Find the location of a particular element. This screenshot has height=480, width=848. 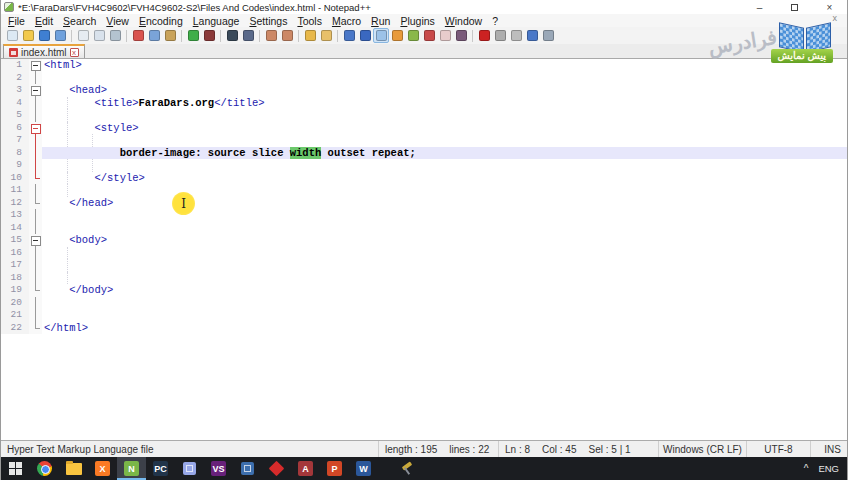

code-line-1: 1<html> is located at coordinates (424, 66).